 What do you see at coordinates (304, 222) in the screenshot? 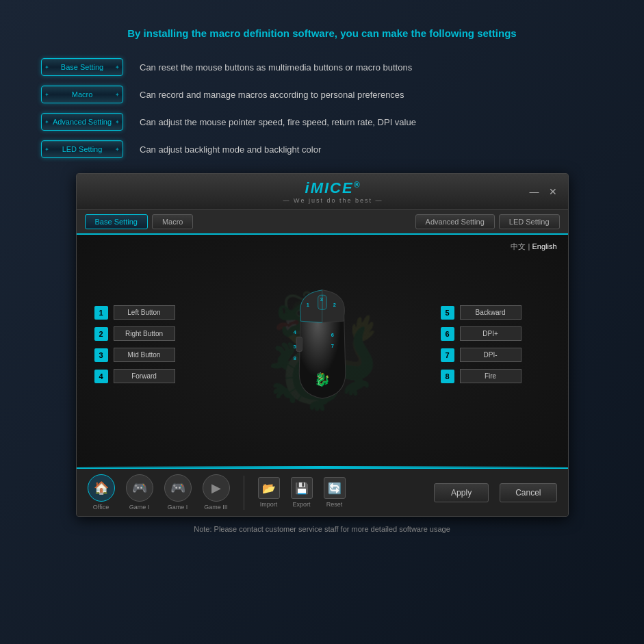
I see `tab-spacer` at bounding box center [304, 222].